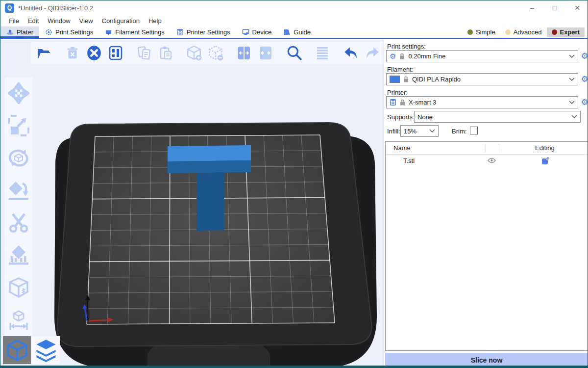 This screenshot has height=368, width=588. What do you see at coordinates (294, 367) in the screenshot?
I see `window-bottom-border` at bounding box center [294, 367].